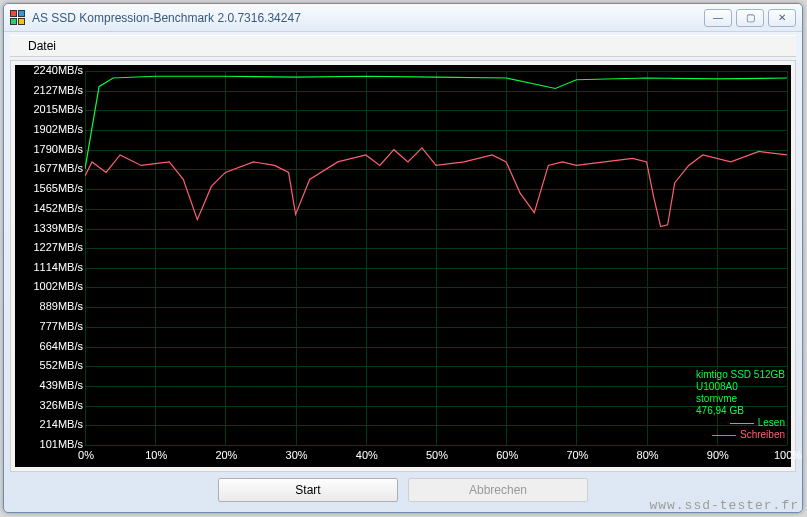 The height and width of the screenshot is (517, 807). Describe the element at coordinates (436, 188) in the screenshot. I see `series-schreiben` at that location.